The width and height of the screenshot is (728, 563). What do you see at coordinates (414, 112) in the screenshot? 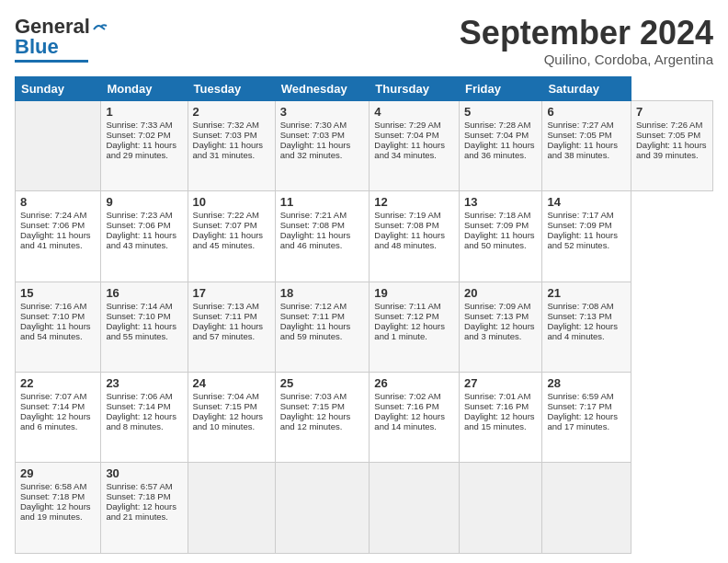
I see `day-number: 4` at bounding box center [414, 112].